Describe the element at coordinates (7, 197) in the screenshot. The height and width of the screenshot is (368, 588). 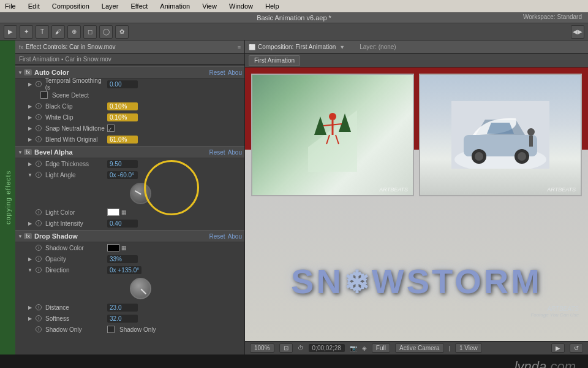
I see `left-sidebar: copying effects` at that location.